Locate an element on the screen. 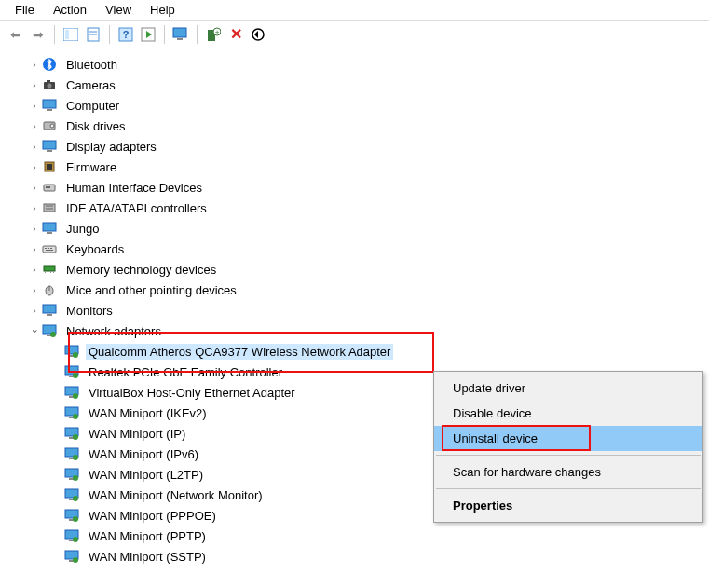 The height and width of the screenshot is (588, 709). tree-item-label: WAN Miniport (L2TP) is located at coordinates (145, 475).